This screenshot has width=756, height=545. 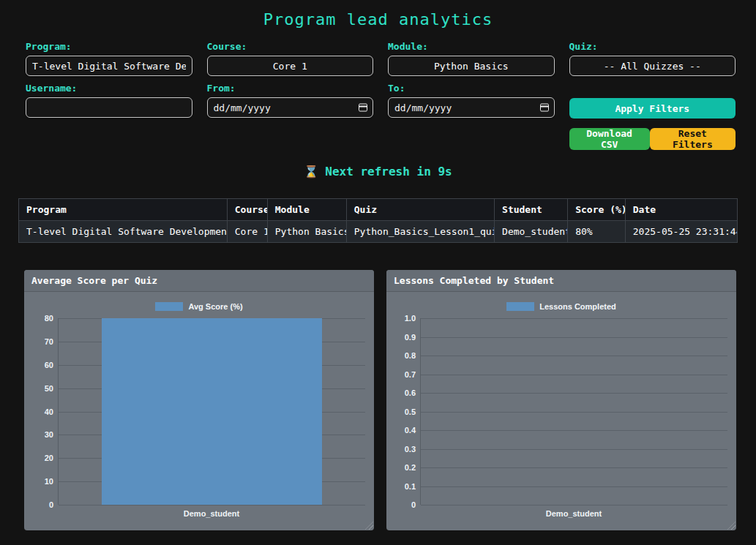 What do you see at coordinates (410, 486) in the screenshot?
I see `y-axis-tick: 0.1` at bounding box center [410, 486].